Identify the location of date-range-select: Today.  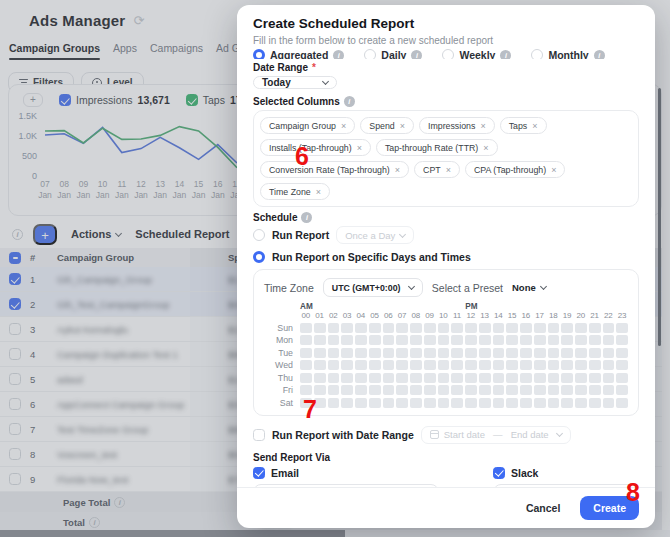
(295, 82).